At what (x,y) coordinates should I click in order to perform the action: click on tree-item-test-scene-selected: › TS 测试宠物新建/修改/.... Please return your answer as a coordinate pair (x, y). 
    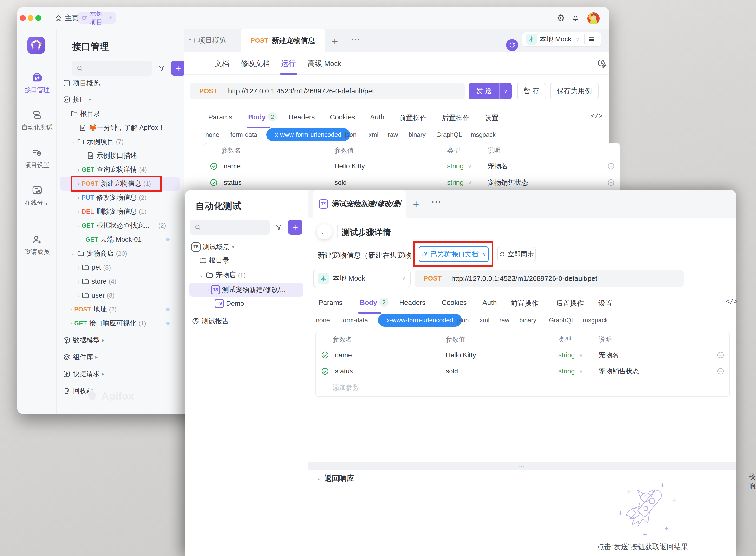
    Looking at the image, I should click on (248, 290).